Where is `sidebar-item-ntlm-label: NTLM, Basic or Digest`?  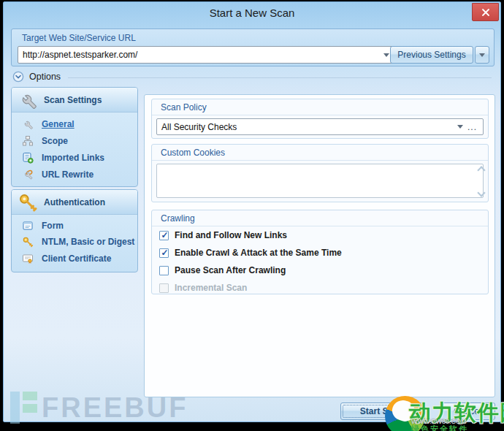 sidebar-item-ntlm-label: NTLM, Basic or Digest is located at coordinates (88, 242).